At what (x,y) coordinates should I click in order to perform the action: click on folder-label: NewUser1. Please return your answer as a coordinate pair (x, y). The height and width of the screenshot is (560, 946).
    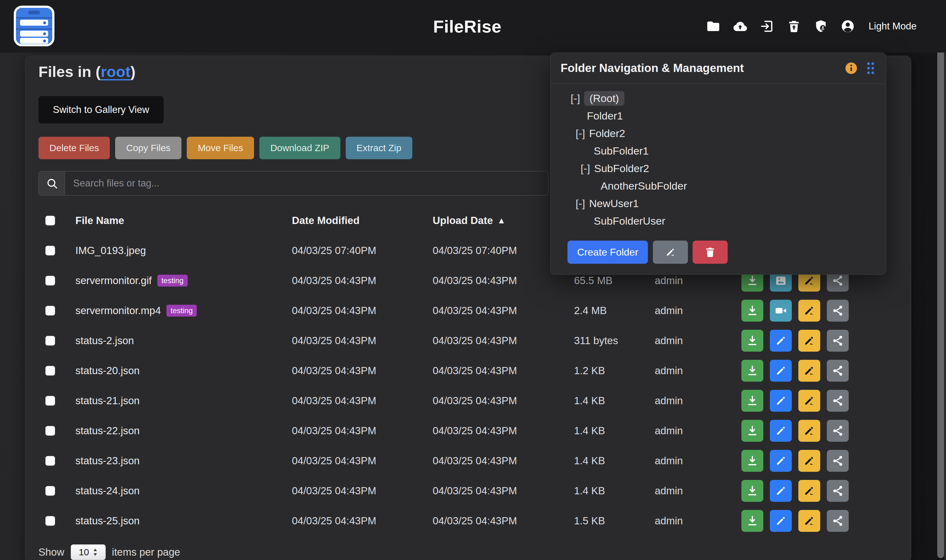
    Looking at the image, I should click on (614, 203).